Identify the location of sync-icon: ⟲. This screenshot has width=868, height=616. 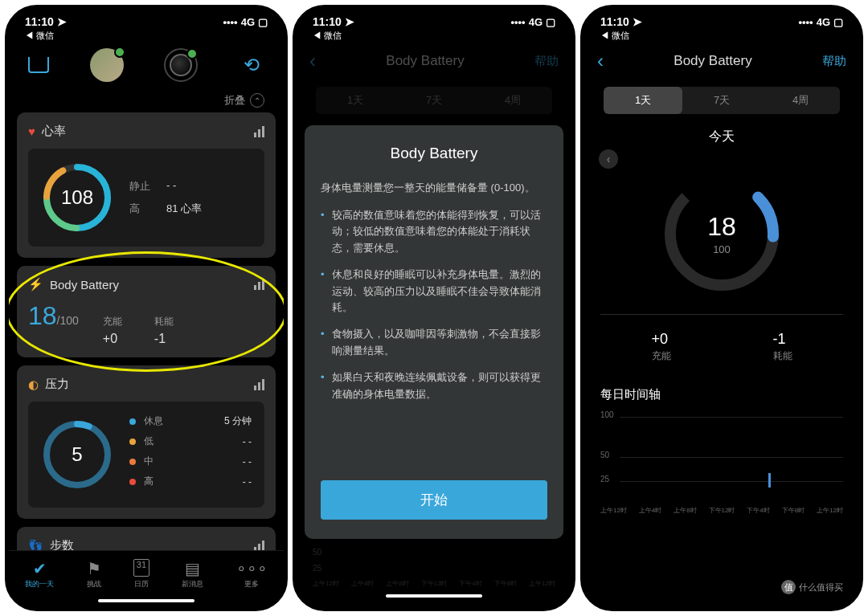
(252, 65).